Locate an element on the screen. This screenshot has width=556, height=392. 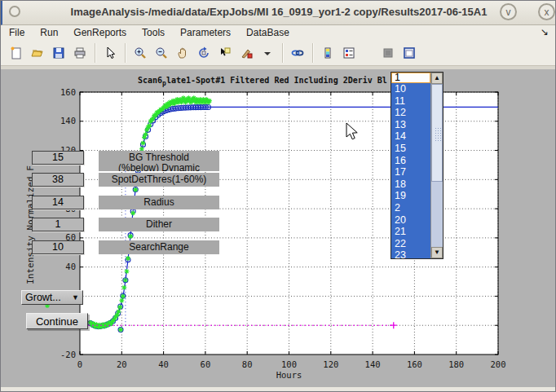
menu-item-tools: Tools is located at coordinates (153, 33).